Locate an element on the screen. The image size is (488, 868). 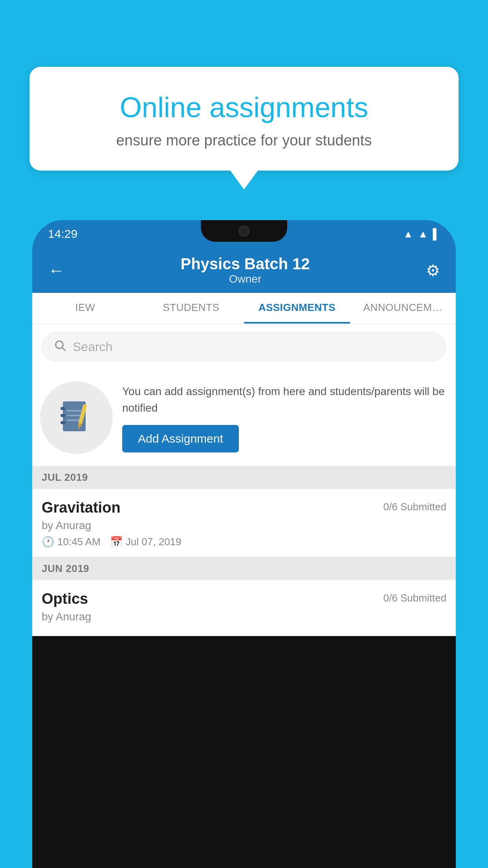
header-title-block: Physics Batch 12 Owner is located at coordinates (245, 270).